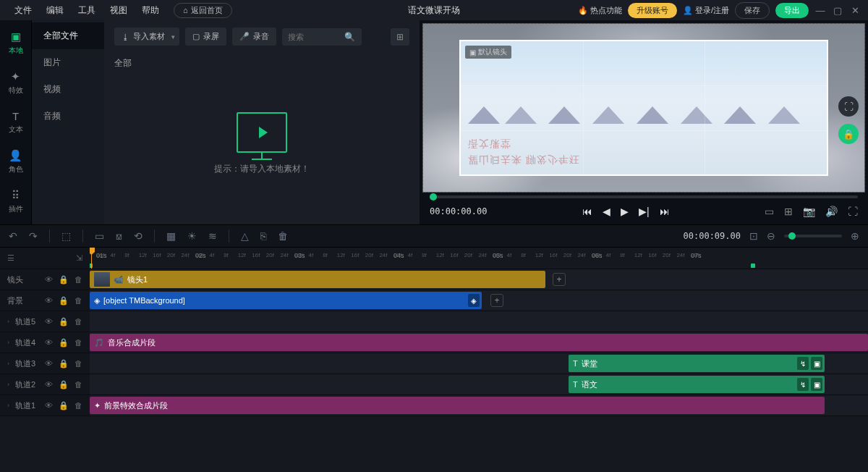 This screenshot has height=472, width=868. What do you see at coordinates (600, 10) in the screenshot?
I see `hot-features-link: 🔥热点功能` at bounding box center [600, 10].